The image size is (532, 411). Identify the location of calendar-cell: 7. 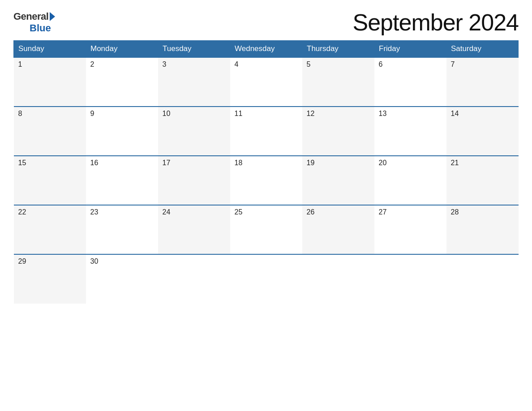
(483, 82).